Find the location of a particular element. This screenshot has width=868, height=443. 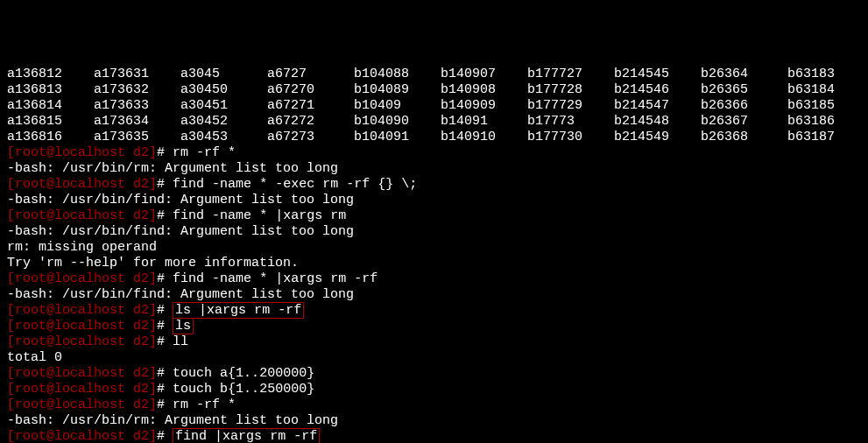

filename: a136813 is located at coordinates (51, 90).